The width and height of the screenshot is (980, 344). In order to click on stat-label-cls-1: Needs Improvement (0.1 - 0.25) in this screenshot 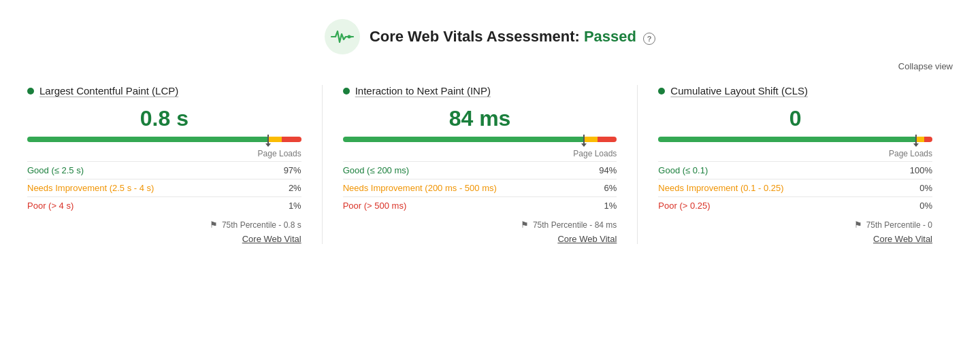, I will do `click(774, 188)`.